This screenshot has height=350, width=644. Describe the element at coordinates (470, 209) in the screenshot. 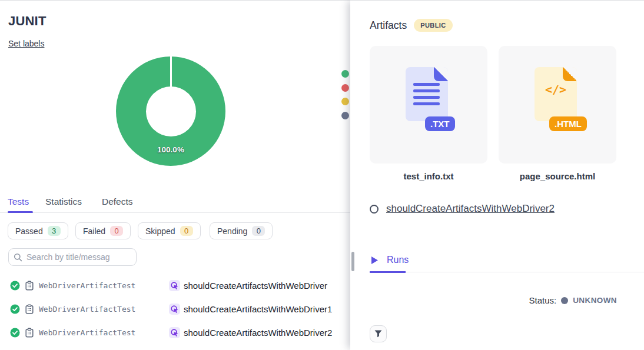

I see `test-link: shouldCreateArtifactsWithWebDriver2` at that location.